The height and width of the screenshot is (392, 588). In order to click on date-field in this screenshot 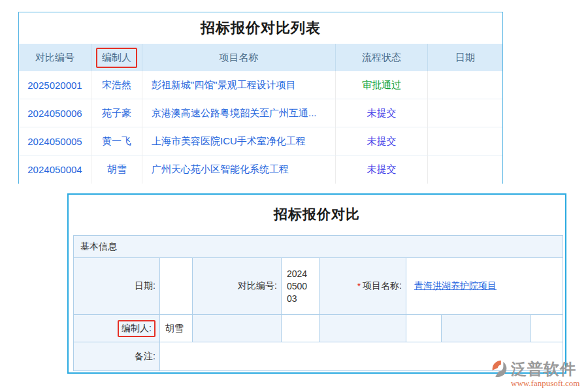, I will do `click(176, 286)`.